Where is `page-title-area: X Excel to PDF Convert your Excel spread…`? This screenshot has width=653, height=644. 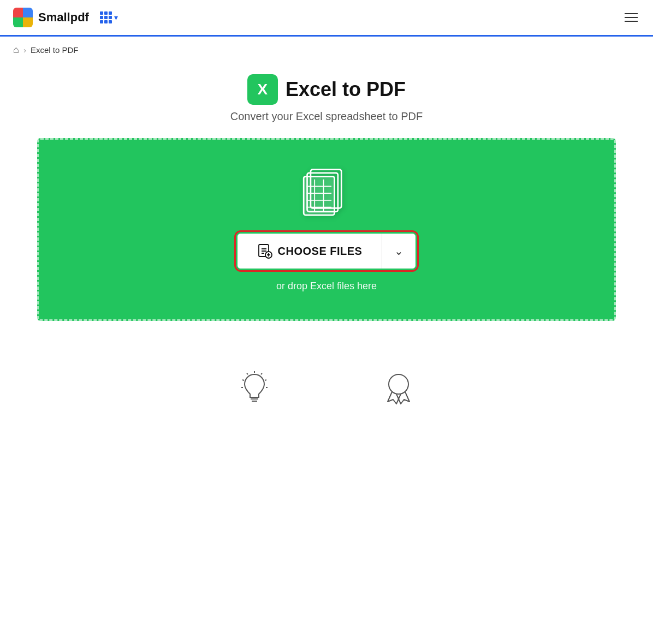 page-title-area: X Excel to PDF Convert your Excel spread… is located at coordinates (326, 98).